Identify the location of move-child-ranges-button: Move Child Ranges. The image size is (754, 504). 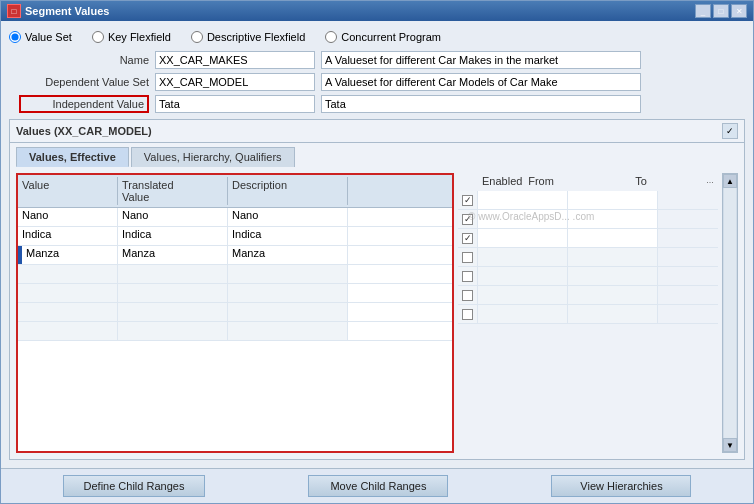
(378, 486).